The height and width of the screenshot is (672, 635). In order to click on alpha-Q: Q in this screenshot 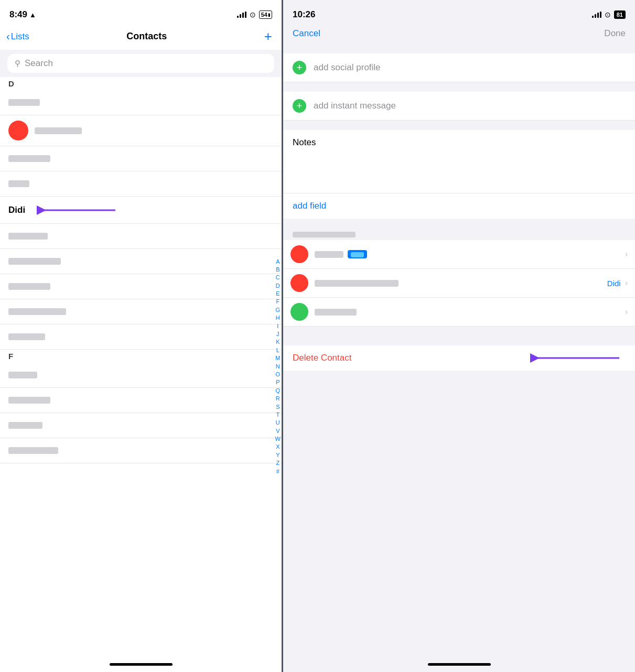, I will do `click(278, 391)`.